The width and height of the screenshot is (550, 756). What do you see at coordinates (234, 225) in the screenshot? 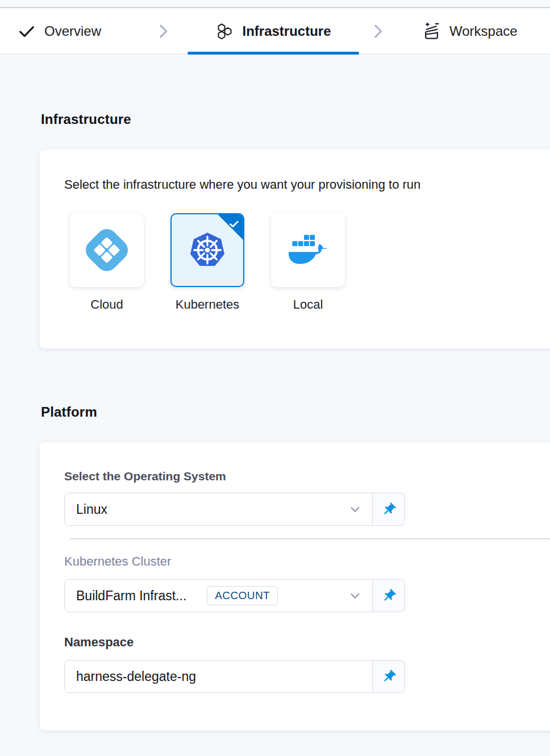
I see `selected-check-icon` at bounding box center [234, 225].